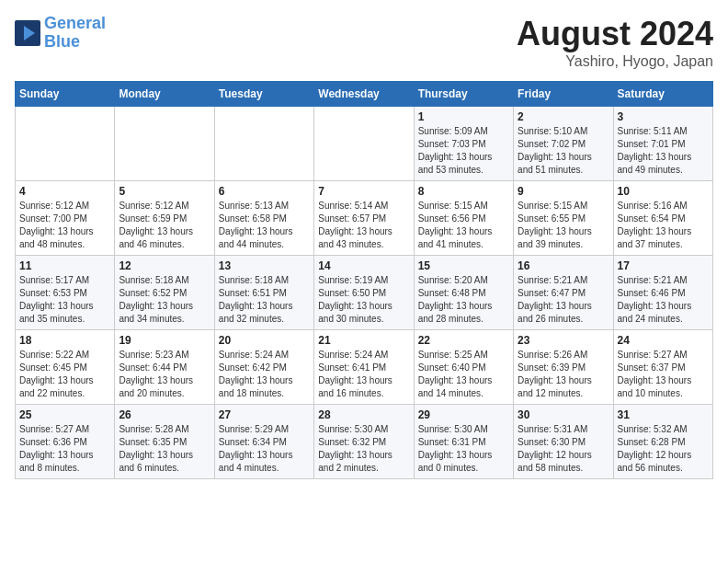  What do you see at coordinates (364, 442) in the screenshot?
I see `calendar-week-row: 25Sunrise: 5:27 AMSunset: 6:36 PMDayligh…` at bounding box center [364, 442].